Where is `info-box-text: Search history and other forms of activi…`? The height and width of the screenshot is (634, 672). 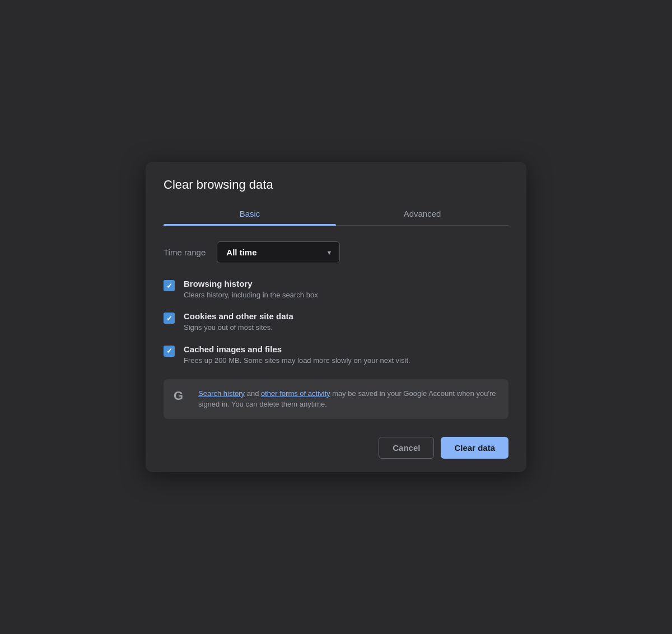
info-box-text: Search history and other forms of activi… is located at coordinates (348, 399).